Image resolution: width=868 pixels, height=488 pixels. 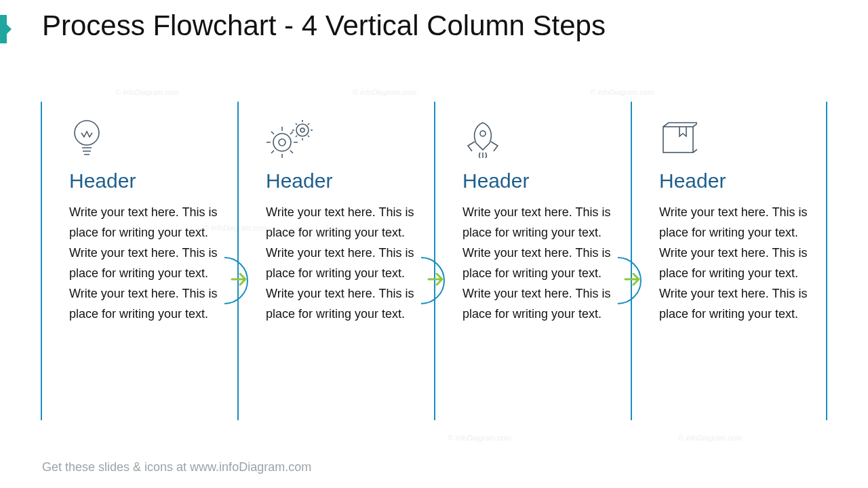 What do you see at coordinates (538, 139) in the screenshot?
I see `rocket-icon` at bounding box center [538, 139].